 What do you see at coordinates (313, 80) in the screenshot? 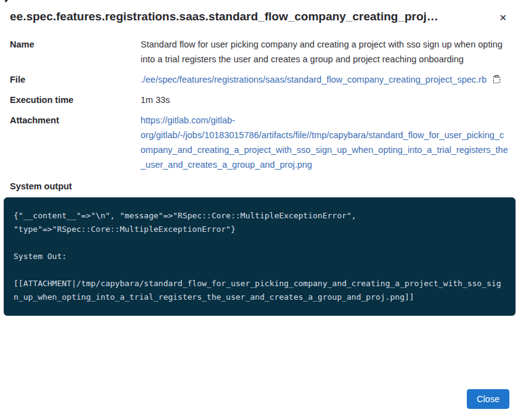
I see `file-path-link: ./ee/spec/features/registrations/saas/st…` at bounding box center [313, 80].